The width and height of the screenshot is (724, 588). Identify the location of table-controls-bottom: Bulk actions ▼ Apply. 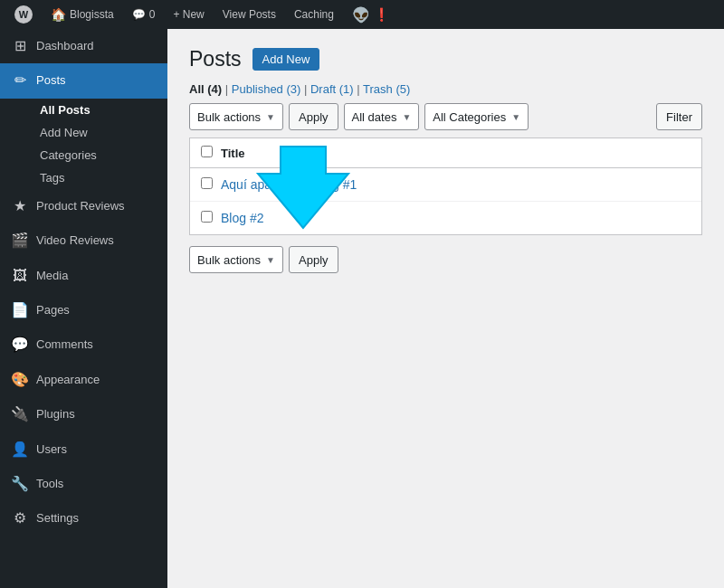
(445, 260).